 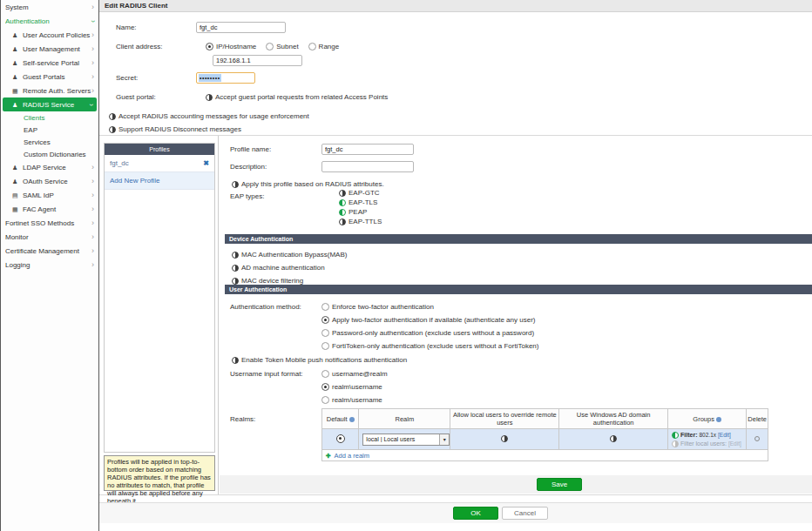 What do you see at coordinates (613, 439) in the screenshot?
I see `use-windows-ad-toggle` at bounding box center [613, 439].